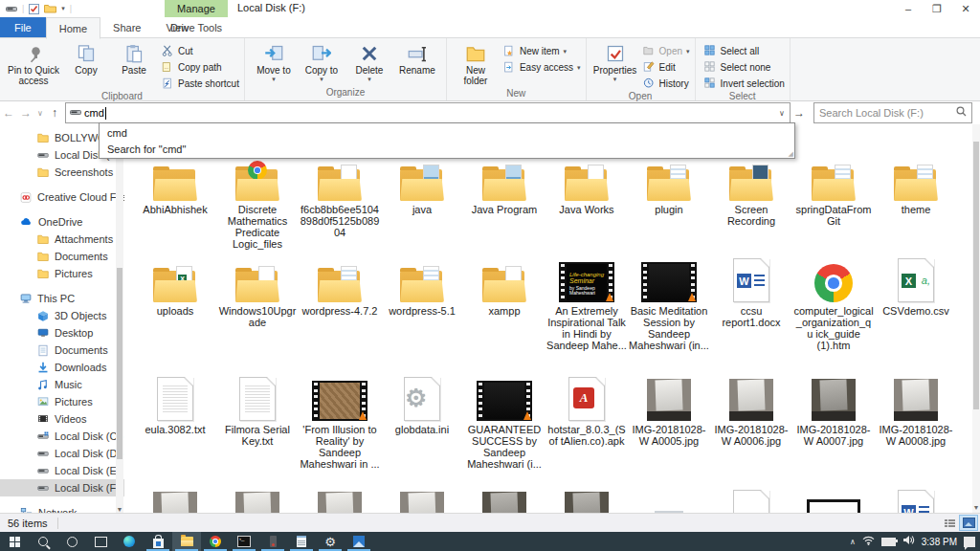  What do you see at coordinates (73, 29) in the screenshot?
I see `tab-home: Home` at bounding box center [73, 29].